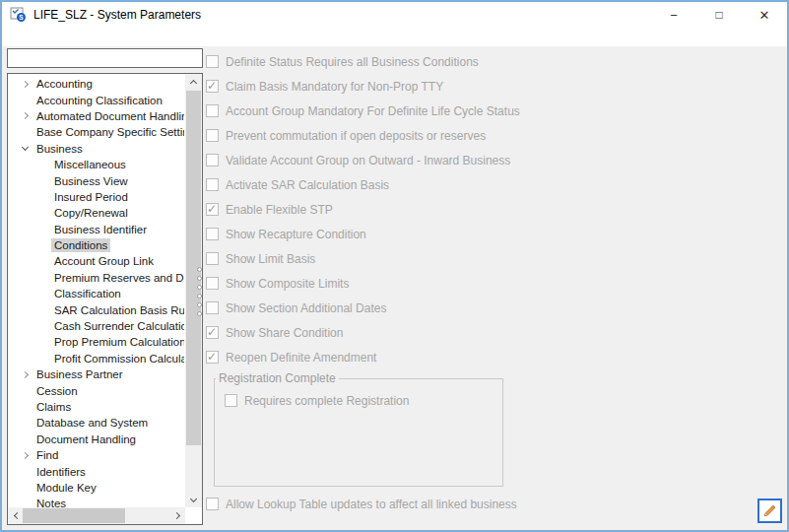 This screenshot has height=532, width=789. What do you see at coordinates (97, 326) in the screenshot?
I see `tree-item: Cash Surrender Calculation Rule` at bounding box center [97, 326].